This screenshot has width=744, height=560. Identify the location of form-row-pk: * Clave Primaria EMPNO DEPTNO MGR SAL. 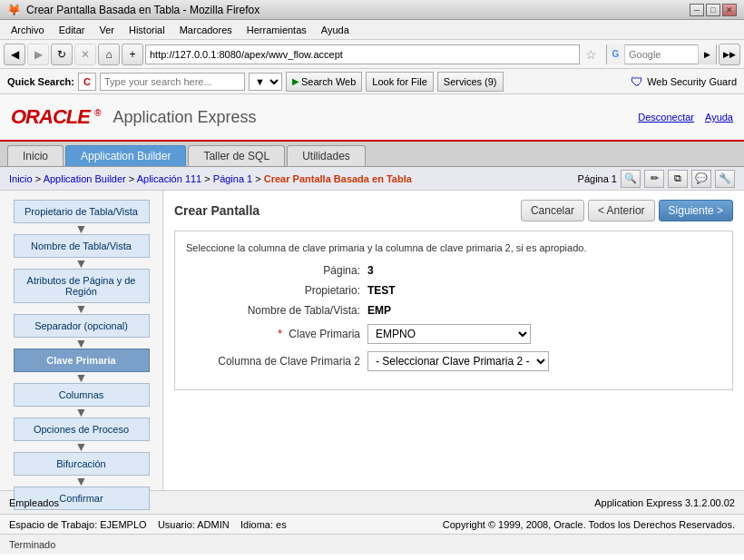
(454, 334).